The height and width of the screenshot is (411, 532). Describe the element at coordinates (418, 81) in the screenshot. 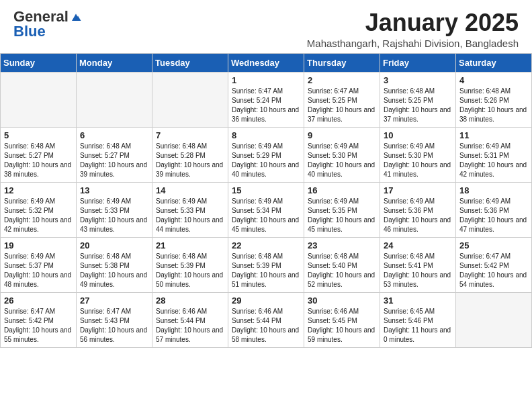

I see `day-number: 3` at that location.